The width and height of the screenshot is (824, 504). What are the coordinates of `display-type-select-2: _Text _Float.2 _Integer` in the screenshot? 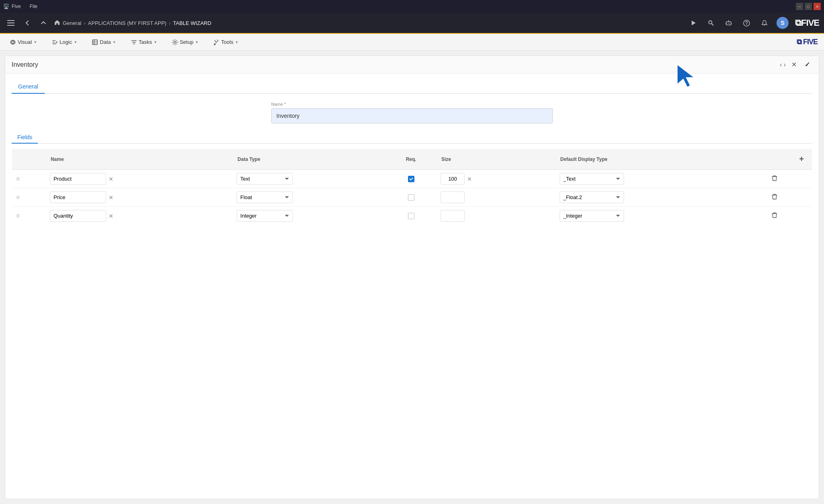 It's located at (592, 197).